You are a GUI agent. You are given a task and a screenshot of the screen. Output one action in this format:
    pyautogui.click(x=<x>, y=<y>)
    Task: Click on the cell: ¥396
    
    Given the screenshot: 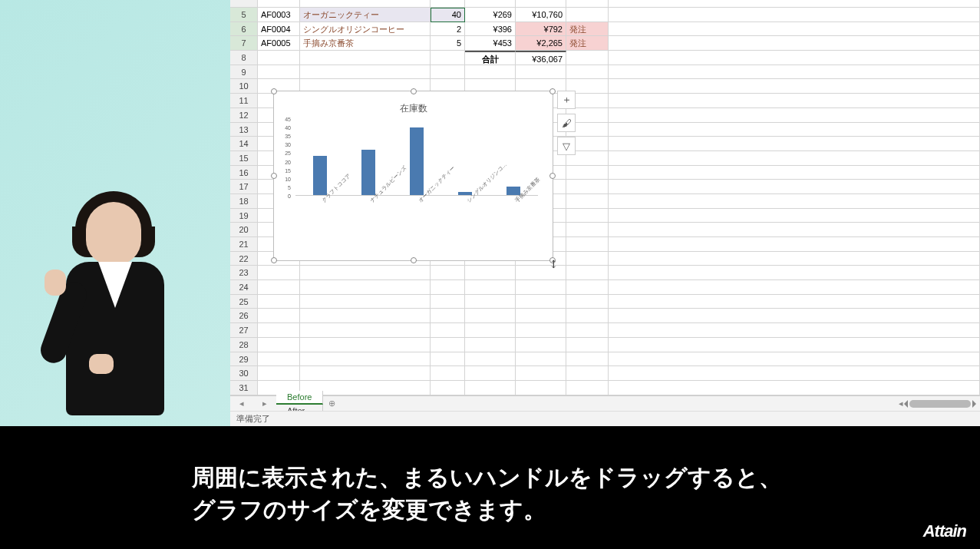 What is the action you would take?
    pyautogui.click(x=490, y=29)
    